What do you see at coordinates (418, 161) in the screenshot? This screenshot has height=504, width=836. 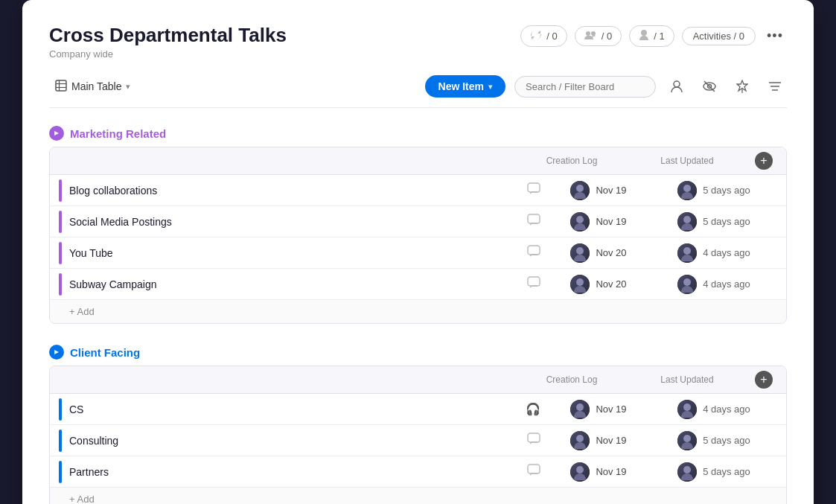 I see `table-header-row-marketing: Creation Log Last Updated +` at bounding box center [418, 161].